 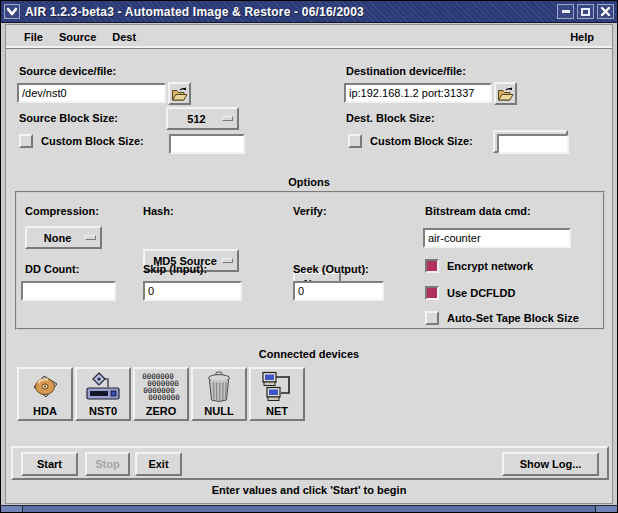 What do you see at coordinates (586, 12) in the screenshot?
I see `maximize-icon` at bounding box center [586, 12].